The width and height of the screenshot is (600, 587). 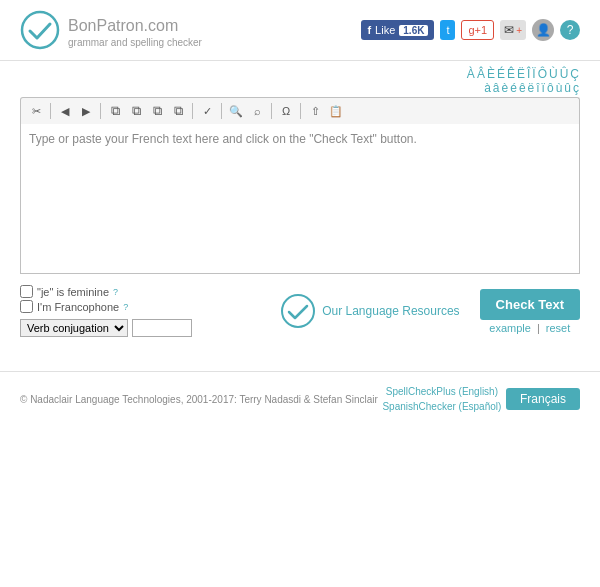 What do you see at coordinates (300, 110) in the screenshot?
I see `editor-toolbar: ✂ ◀ ▶ ⧉ ⧉ ⧉ ⧉ ✓ 🔍 ⌕ Ω ⇧ 📋` at bounding box center [300, 110].